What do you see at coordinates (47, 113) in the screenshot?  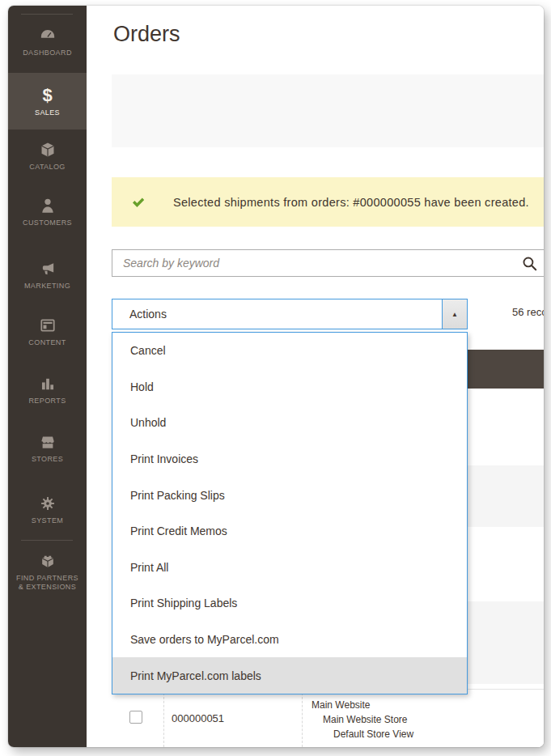 I see `sidebar-item-label: SALES` at bounding box center [47, 113].